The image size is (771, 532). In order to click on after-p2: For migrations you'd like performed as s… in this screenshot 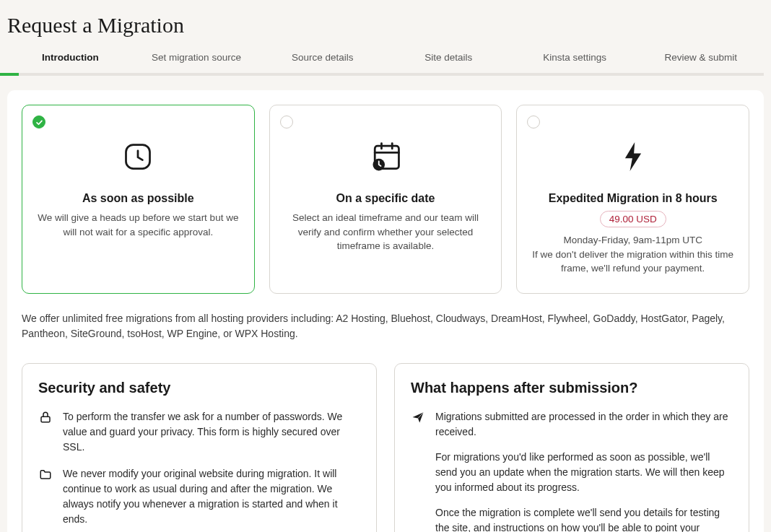, I will do `click(584, 472)`.